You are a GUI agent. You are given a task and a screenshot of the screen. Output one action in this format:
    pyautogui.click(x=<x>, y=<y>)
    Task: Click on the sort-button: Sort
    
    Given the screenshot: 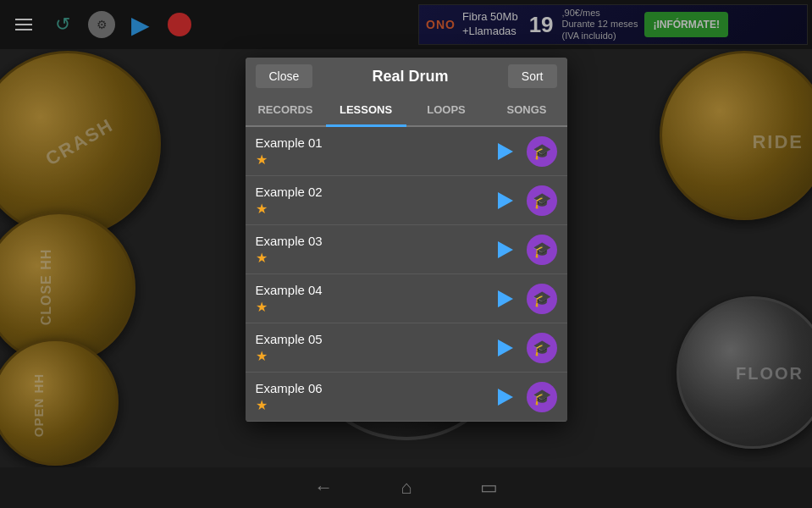 What is the action you would take?
    pyautogui.click(x=533, y=76)
    